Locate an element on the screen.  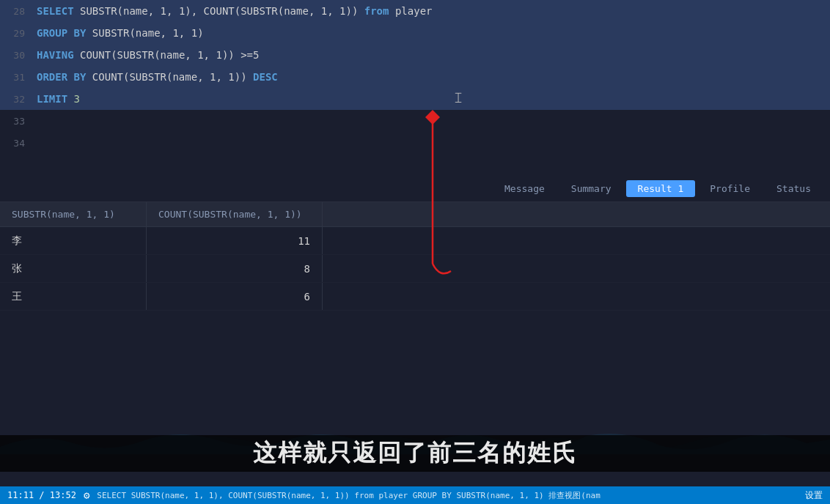
line-number: 29 is located at coordinates (18, 34).